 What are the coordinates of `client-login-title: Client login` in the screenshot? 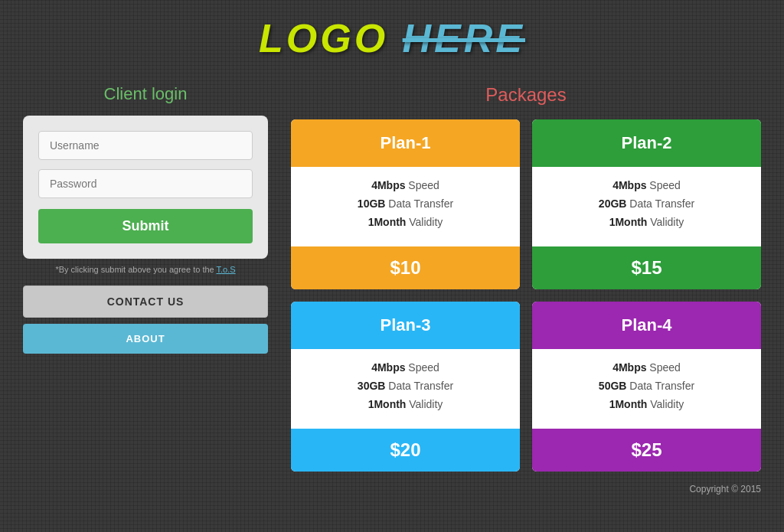 It's located at (145, 94).